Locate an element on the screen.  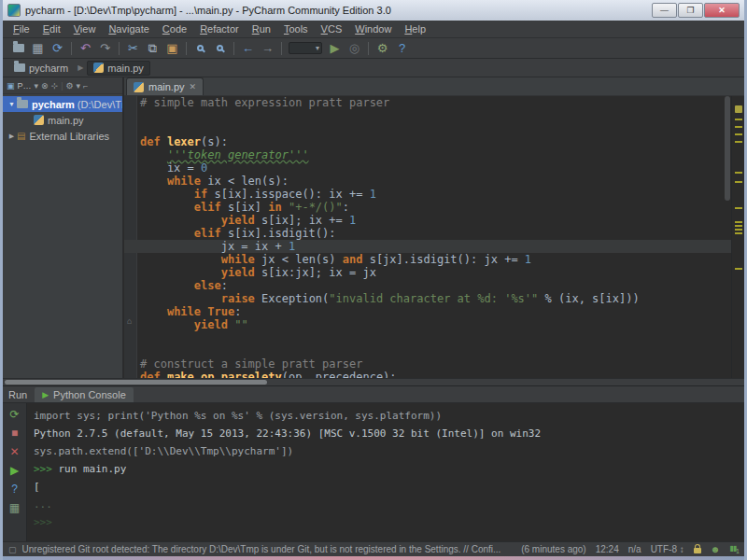
lock-icon is located at coordinates (698, 551).